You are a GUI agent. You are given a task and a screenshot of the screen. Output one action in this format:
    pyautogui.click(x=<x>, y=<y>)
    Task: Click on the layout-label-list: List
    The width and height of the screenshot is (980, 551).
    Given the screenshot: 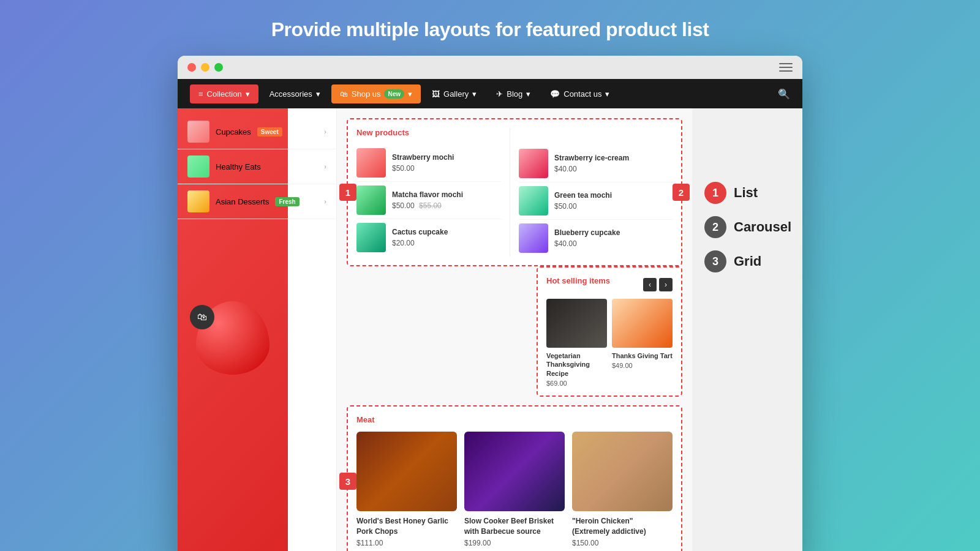 What is the action you would take?
    pyautogui.click(x=746, y=193)
    